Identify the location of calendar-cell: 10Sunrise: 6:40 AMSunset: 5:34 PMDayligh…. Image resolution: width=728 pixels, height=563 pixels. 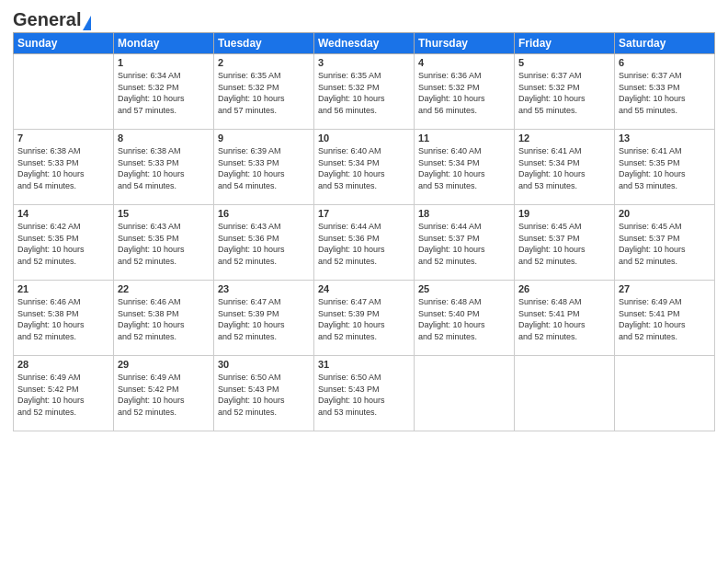
(364, 167).